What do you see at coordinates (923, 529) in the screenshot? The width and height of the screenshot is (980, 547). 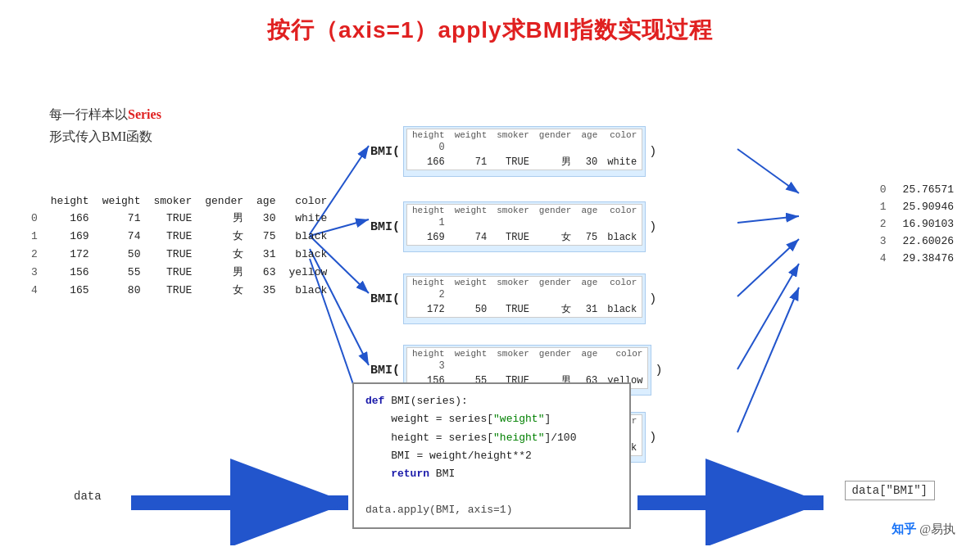 I see `watermark: 知乎 @易执` at bounding box center [923, 529].